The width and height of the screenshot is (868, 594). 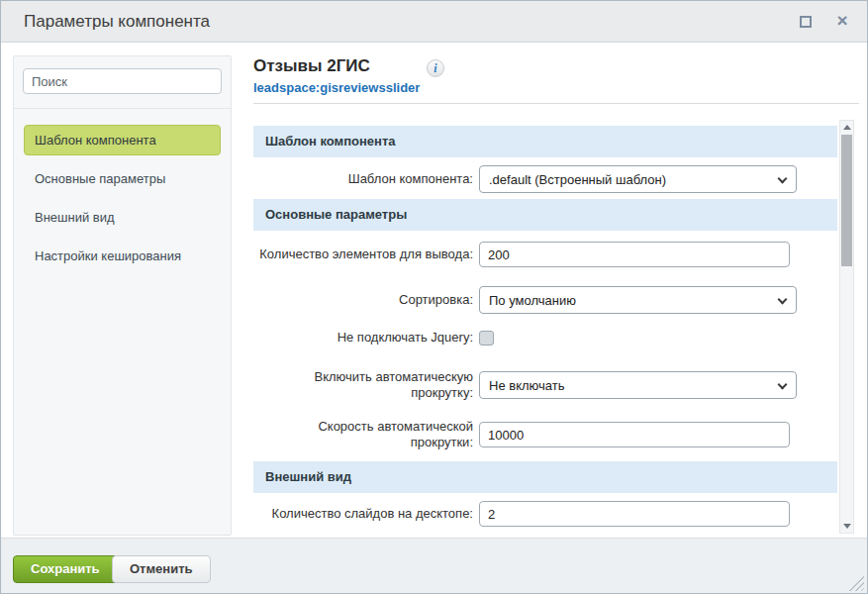 What do you see at coordinates (123, 81) in the screenshot?
I see `search-input` at bounding box center [123, 81].